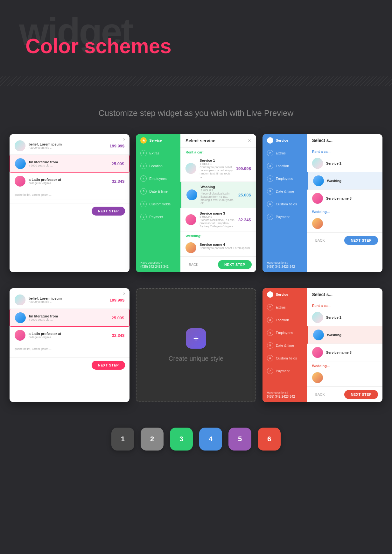 This screenshot has width=392, height=554. What do you see at coordinates (181, 439) in the screenshot?
I see `scheme-button-3: 3` at bounding box center [181, 439].